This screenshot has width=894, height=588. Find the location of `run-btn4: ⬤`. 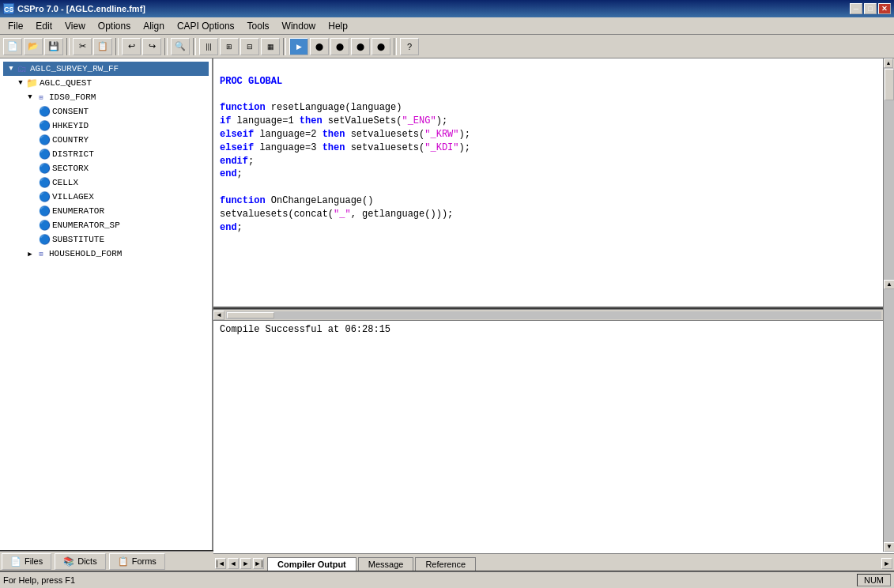

run-btn4: ⬤ is located at coordinates (360, 47).